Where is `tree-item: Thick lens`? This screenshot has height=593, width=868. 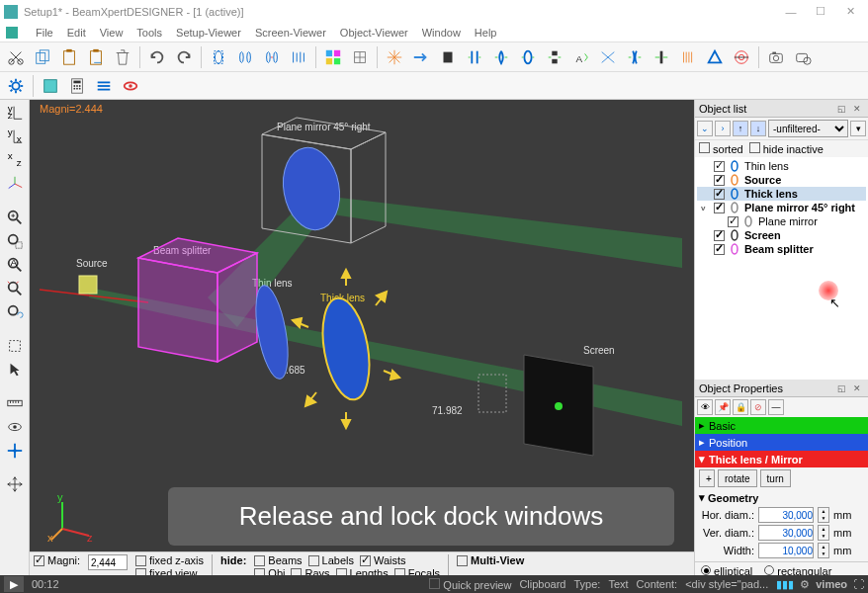
tree-item: Thick lens is located at coordinates (781, 194).